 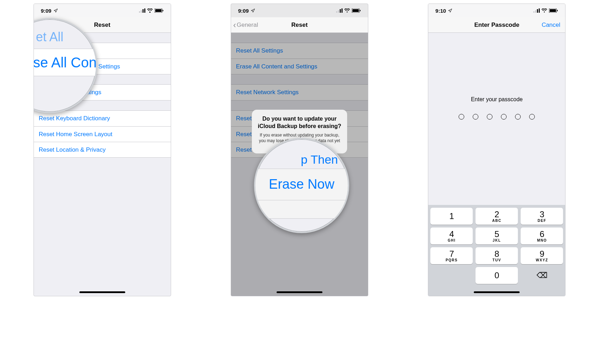 What do you see at coordinates (102, 150) in the screenshot?
I see `reset-location-row: Reset Location & Privacy` at bounding box center [102, 150].